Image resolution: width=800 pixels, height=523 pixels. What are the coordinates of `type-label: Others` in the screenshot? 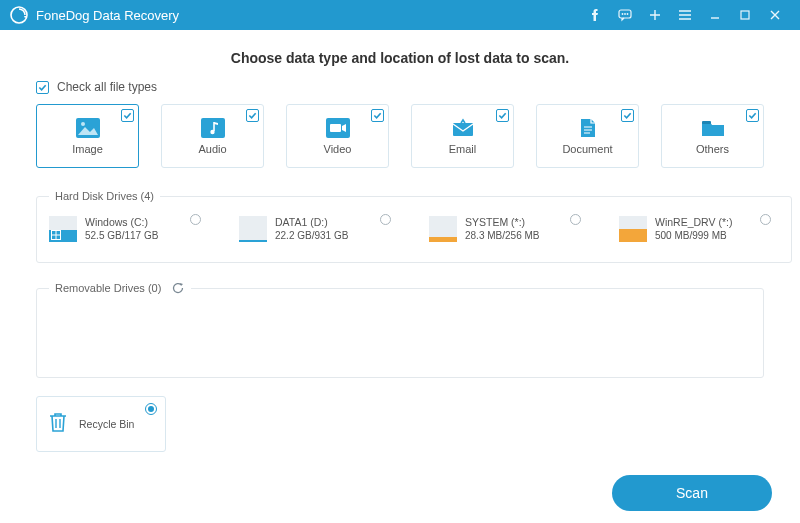 It's located at (712, 149).